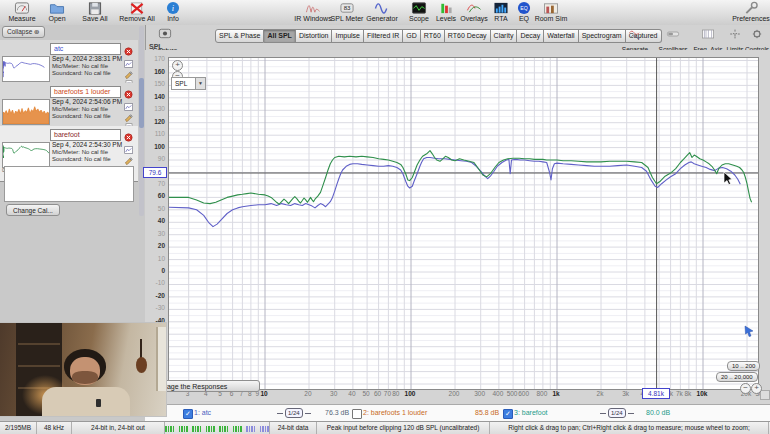 Image resolution: width=770 pixels, height=434 pixels. I want to click on x-tick-label: 1k, so click(556, 394).